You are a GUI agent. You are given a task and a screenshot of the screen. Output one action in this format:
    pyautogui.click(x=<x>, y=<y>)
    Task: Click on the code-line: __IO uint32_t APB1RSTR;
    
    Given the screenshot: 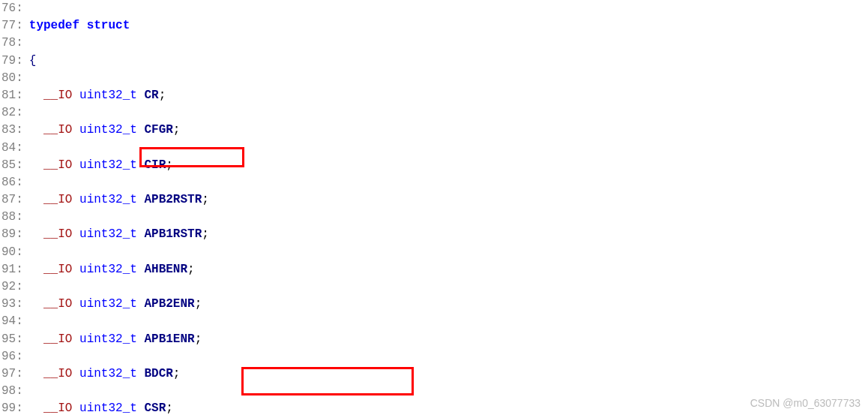 What is the action you would take?
    pyautogui.click(x=343, y=234)
    